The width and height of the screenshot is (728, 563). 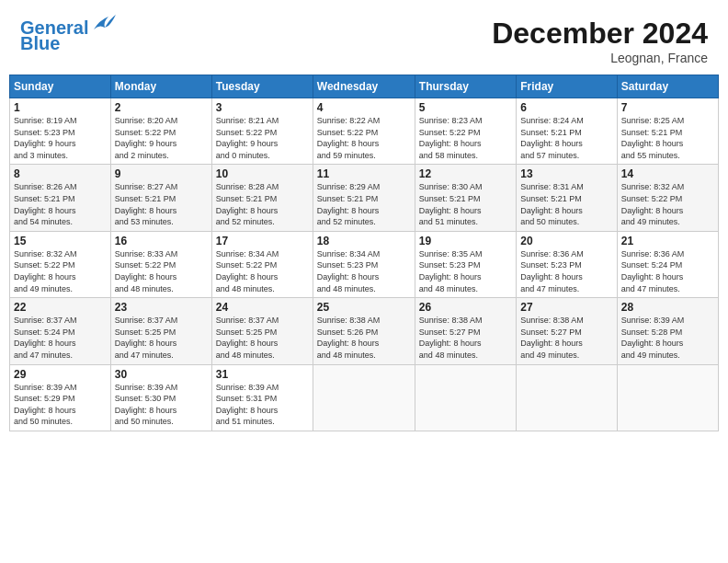 I want to click on day-info: Sunrise: 8:33 AM Sunset: 5:22 PM Dayligh…, so click(x=162, y=271).